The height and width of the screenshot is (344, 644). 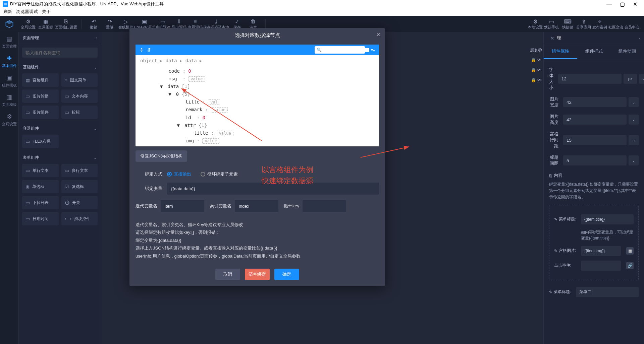 What do you see at coordinates (627, 52) in the screenshot?
I see `tab-anim: 组件动画` at bounding box center [627, 52].